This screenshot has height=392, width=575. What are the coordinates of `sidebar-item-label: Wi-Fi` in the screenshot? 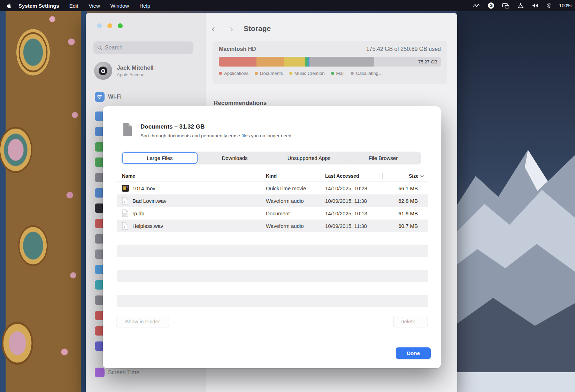 It's located at (115, 97).